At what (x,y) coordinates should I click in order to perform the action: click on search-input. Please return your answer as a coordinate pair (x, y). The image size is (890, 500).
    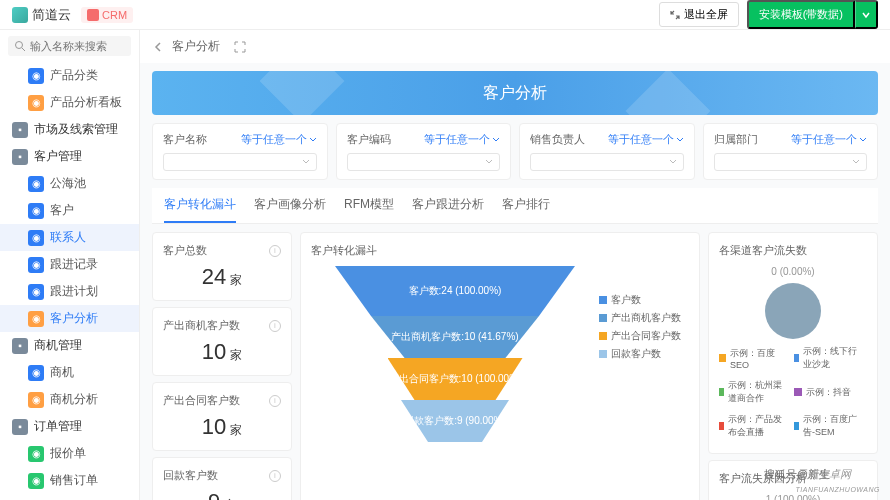
    Looking at the image, I should click on (78, 46).